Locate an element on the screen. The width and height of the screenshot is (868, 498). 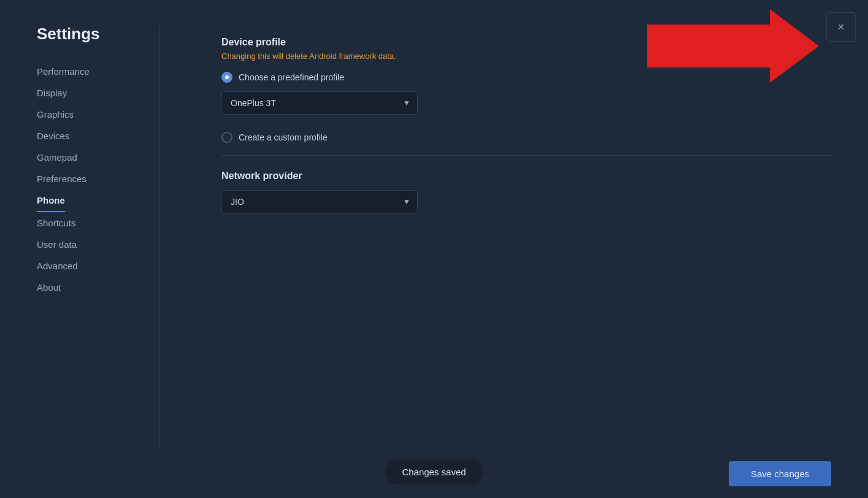
predefined-profile-dropdown-wrapper: OnePlus 3T Samsung Galaxy S10 Pixel 4 Ne… is located at coordinates (320, 103).